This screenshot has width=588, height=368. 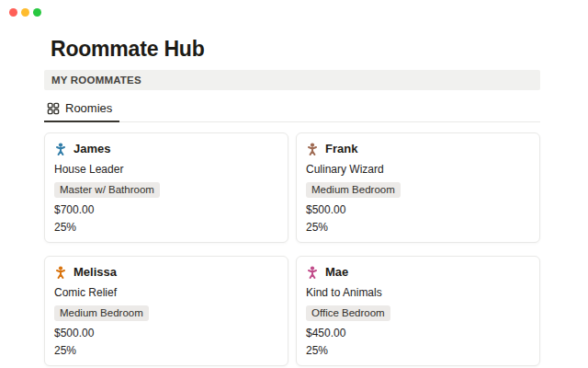 I want to click on task-link: Tidy Common Areas, so click(x=443, y=364).